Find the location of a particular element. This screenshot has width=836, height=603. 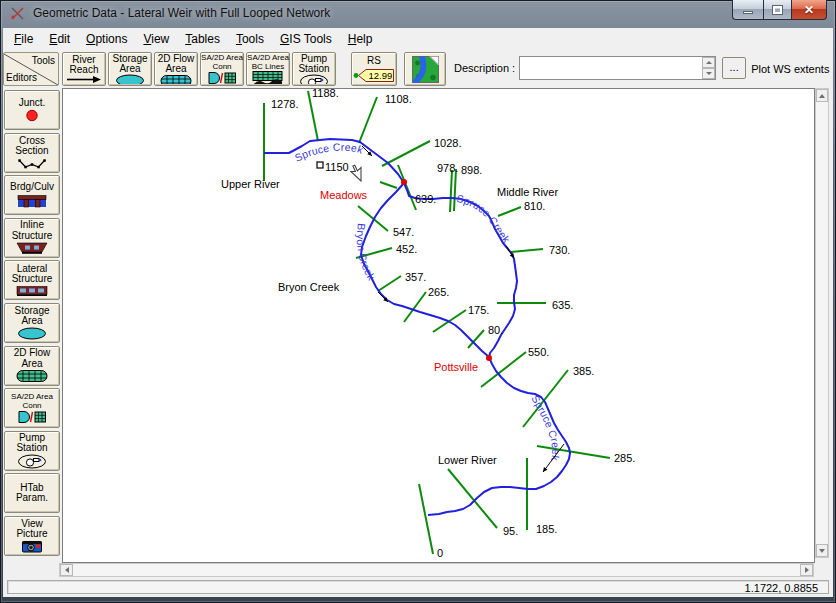

tools-label: Tools is located at coordinates (44, 60).